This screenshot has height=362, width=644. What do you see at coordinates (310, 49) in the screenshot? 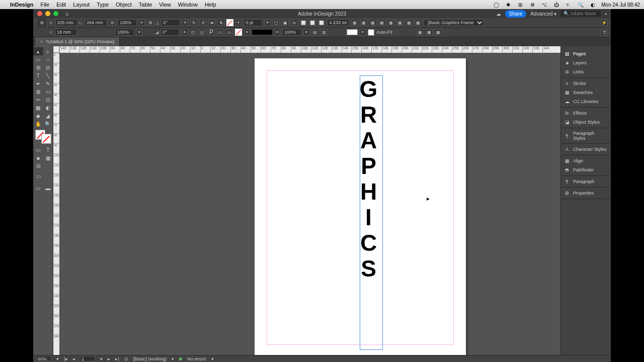
I see `horizontal-ruler: 1401301201101009080706050403020100102030…` at bounding box center [310, 49].